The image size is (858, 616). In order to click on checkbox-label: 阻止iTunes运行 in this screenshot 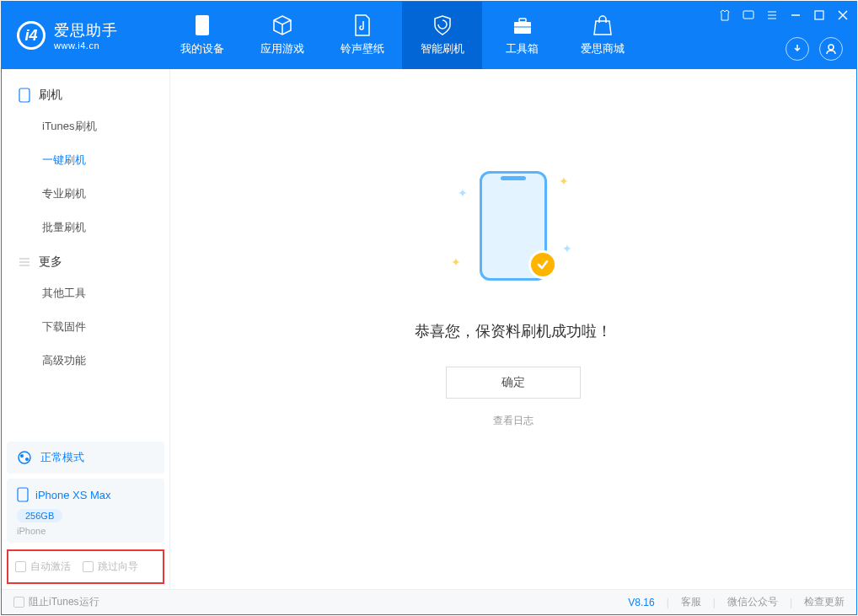, I will do `click(64, 602)`.